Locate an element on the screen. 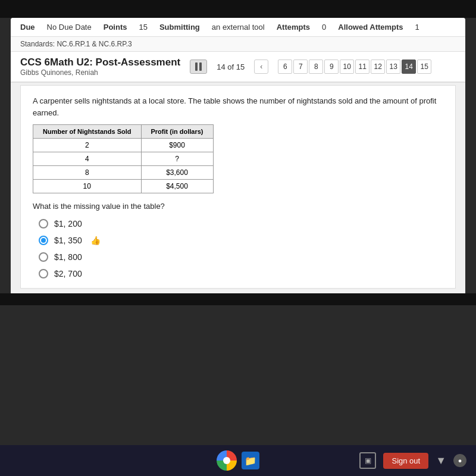 The width and height of the screenshot is (476, 476). col2-header: Profit (in dollars) is located at coordinates (177, 132).